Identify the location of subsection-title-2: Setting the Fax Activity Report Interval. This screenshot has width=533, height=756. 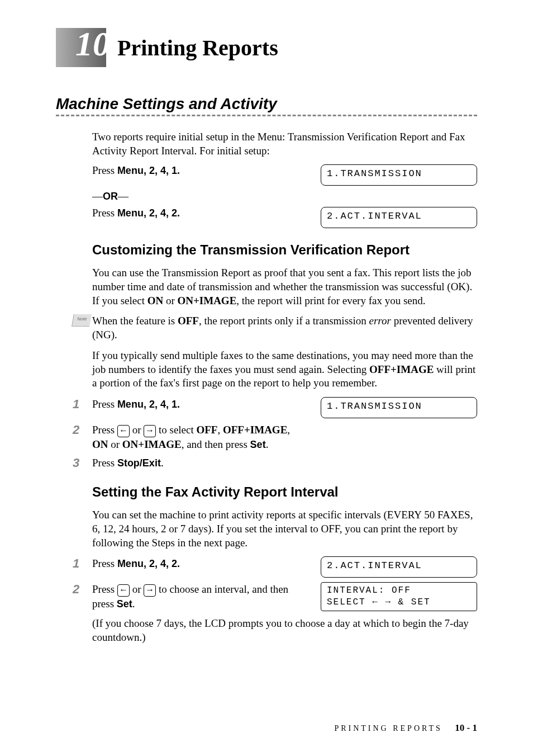
(285, 492).